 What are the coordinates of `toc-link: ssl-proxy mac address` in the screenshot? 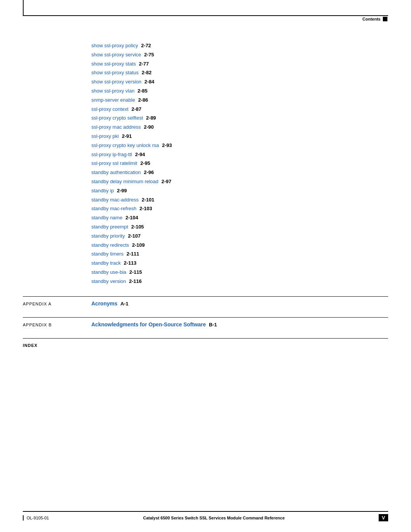 It's located at (116, 127).